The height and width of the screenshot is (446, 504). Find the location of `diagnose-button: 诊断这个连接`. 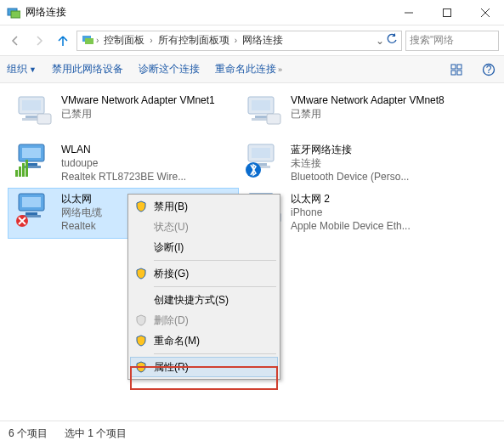

diagnose-button: 诊断这个连接 is located at coordinates (169, 70).